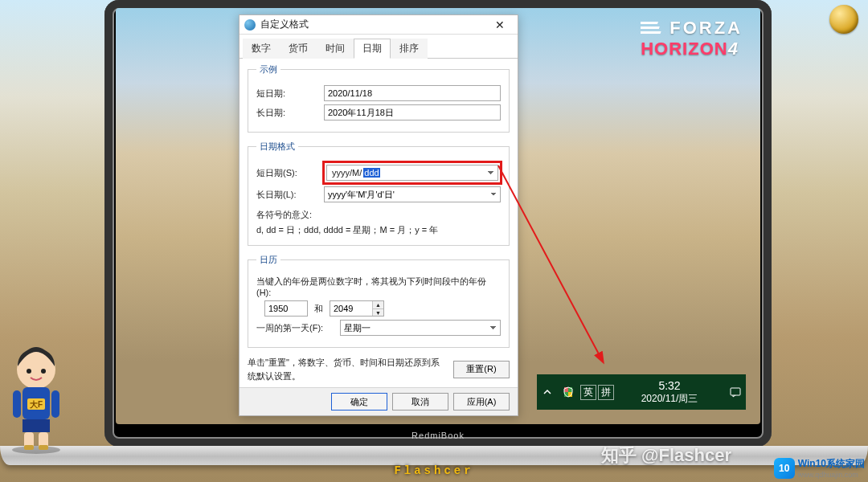 The width and height of the screenshot is (868, 482). I want to click on year-between-label: 和, so click(318, 308).